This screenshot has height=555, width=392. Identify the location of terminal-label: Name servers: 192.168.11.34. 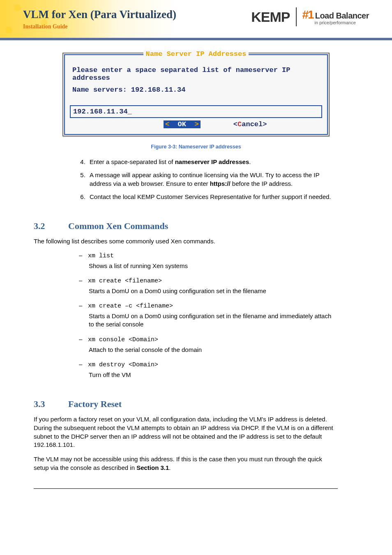
(196, 90).